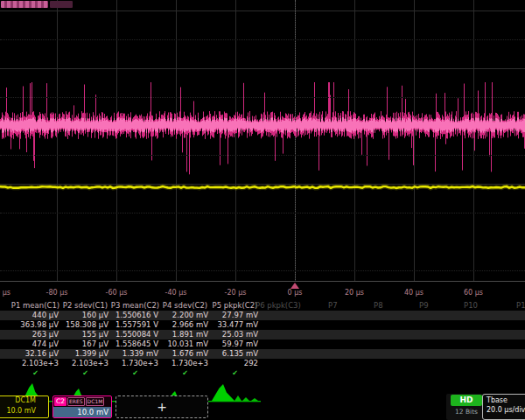  I want to click on measurement-max: 474 µV, so click(35, 345).